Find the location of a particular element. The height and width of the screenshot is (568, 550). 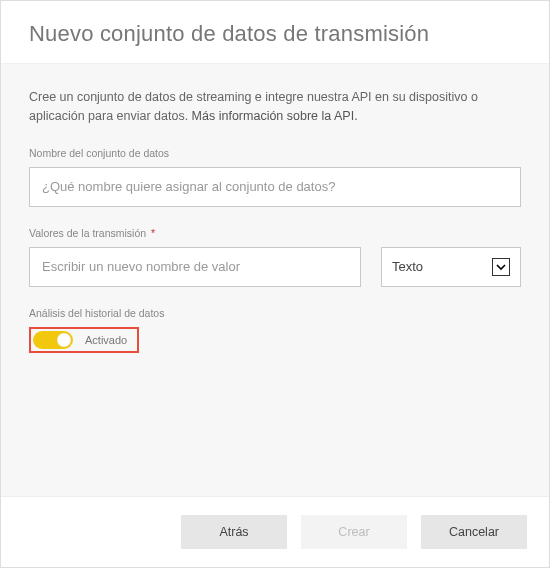

chevron-down-icon is located at coordinates (501, 267).